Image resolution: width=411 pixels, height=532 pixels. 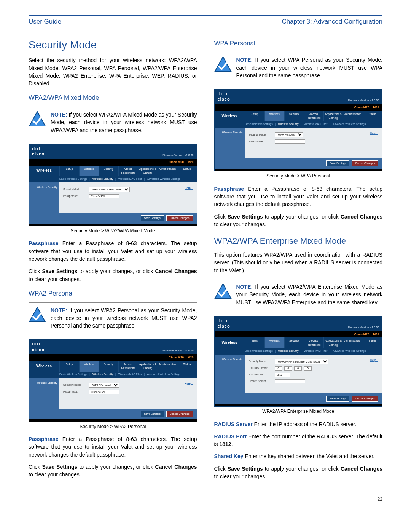 I want to click on h2-enterprise-mixed: WPA2/WPA Enterprise Mixed Mode, so click(x=298, y=241).